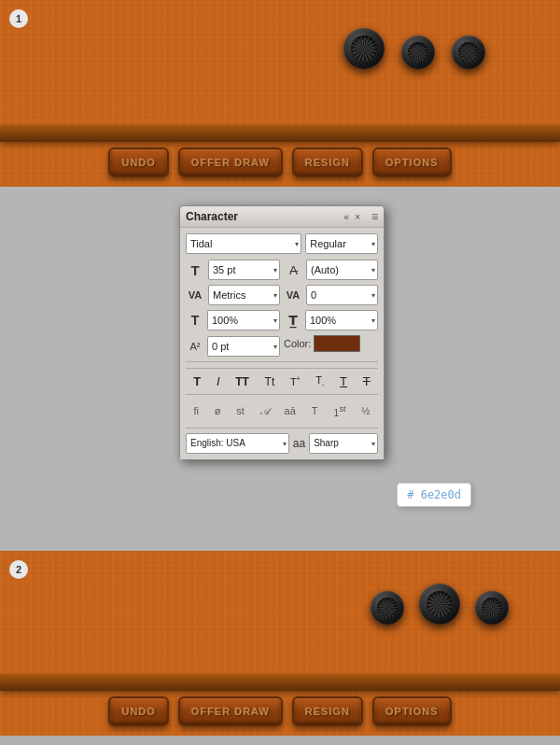 Image resolution: width=560 pixels, height=745 pixels. Describe the element at coordinates (282, 320) in the screenshot. I see `scale-row: T 100% 75% 125% ▾ T̲ 100%` at that location.